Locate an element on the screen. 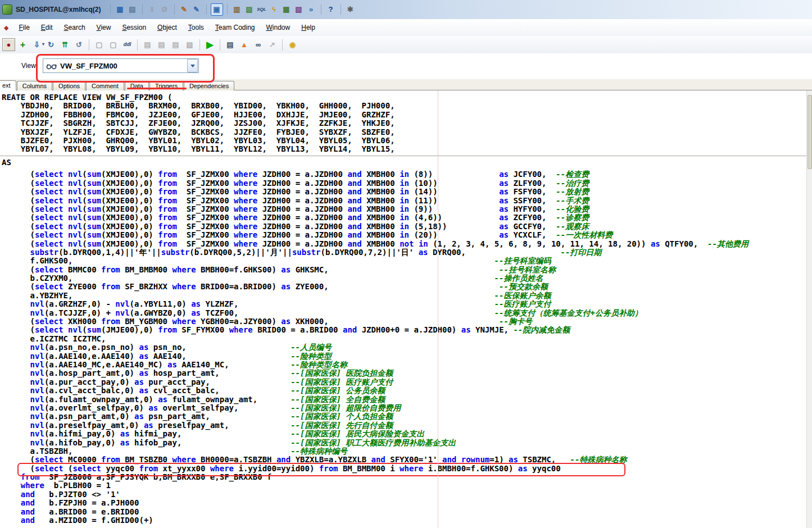  apply-changes-icon: ⇈ is located at coordinates (65, 45).